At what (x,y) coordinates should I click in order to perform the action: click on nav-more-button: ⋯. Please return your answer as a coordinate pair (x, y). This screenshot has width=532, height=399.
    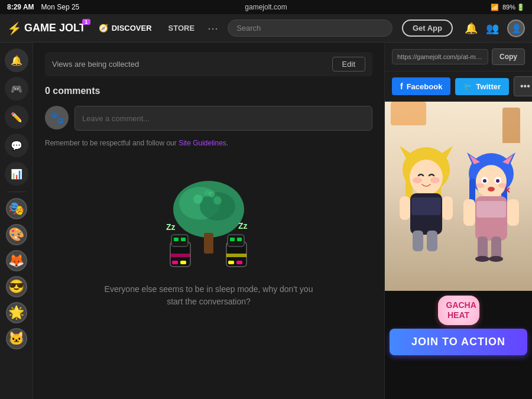
    Looking at the image, I should click on (213, 28).